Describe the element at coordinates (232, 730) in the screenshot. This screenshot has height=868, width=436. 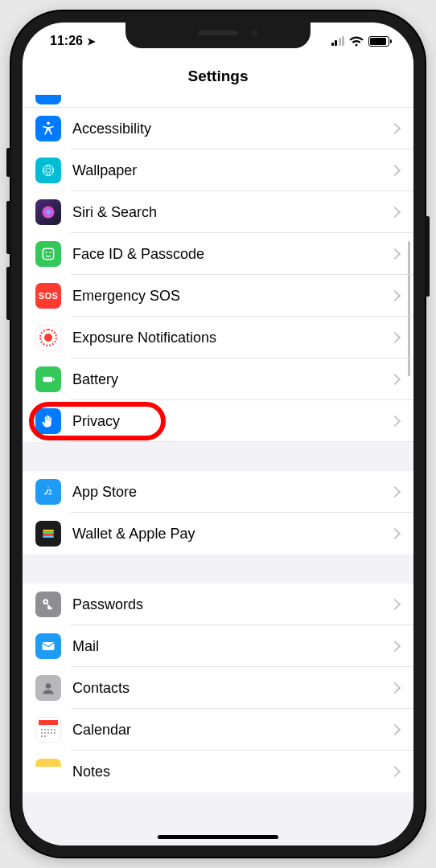
I see `settings-row-label: Calendar` at that location.